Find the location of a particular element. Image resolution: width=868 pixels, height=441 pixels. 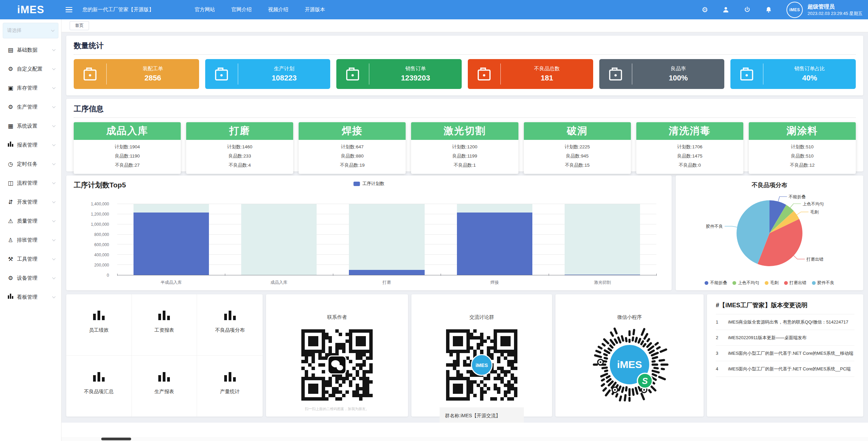

pie-legend-item-不能折叠: 不能折叠 is located at coordinates (716, 283).